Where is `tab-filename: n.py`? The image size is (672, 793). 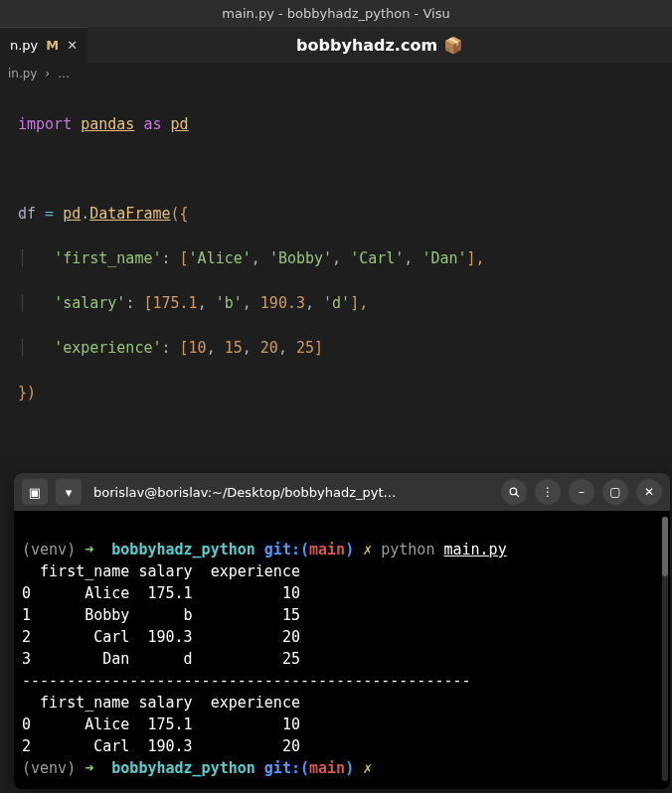 tab-filename: n.py is located at coordinates (24, 46).